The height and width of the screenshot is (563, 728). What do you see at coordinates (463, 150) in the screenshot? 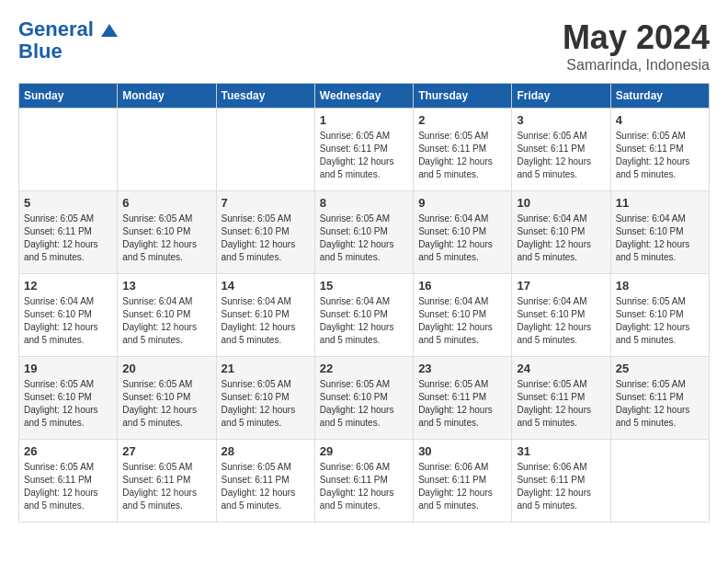
I see `calendar-cell: 2Sunrise: 6:05 AM Sunset: 6:11 PM Daylig…` at bounding box center [463, 150].